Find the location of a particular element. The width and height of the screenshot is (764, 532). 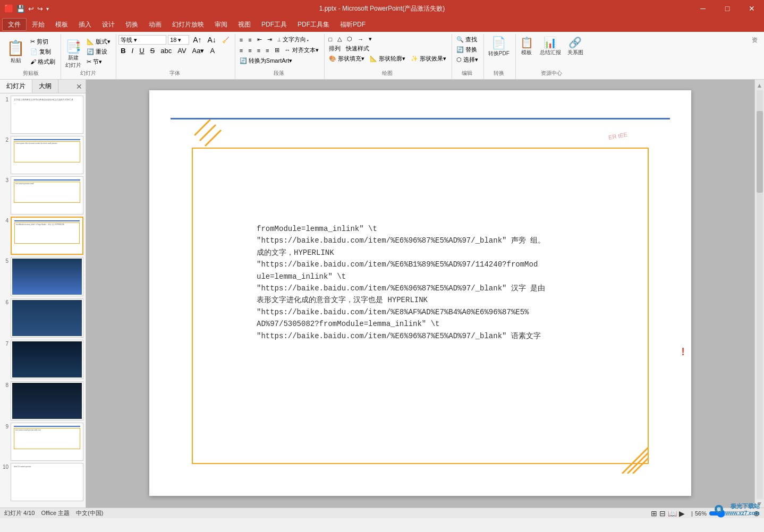

quick-save: 💾 is located at coordinates (21, 8).